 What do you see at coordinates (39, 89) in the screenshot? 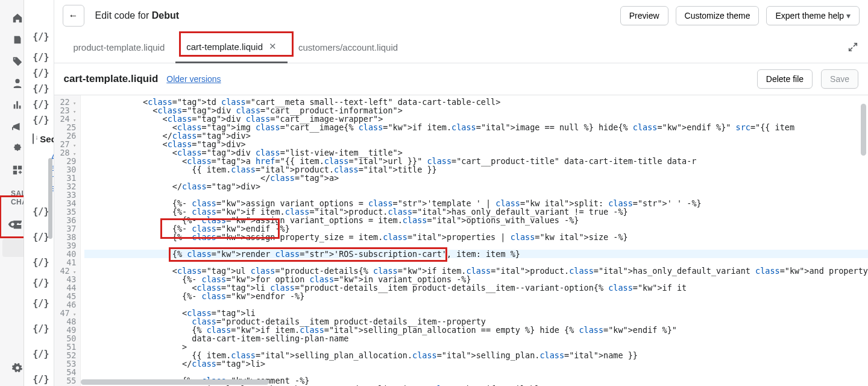
I see `file-item: {/}password.liquid` at bounding box center [39, 89].